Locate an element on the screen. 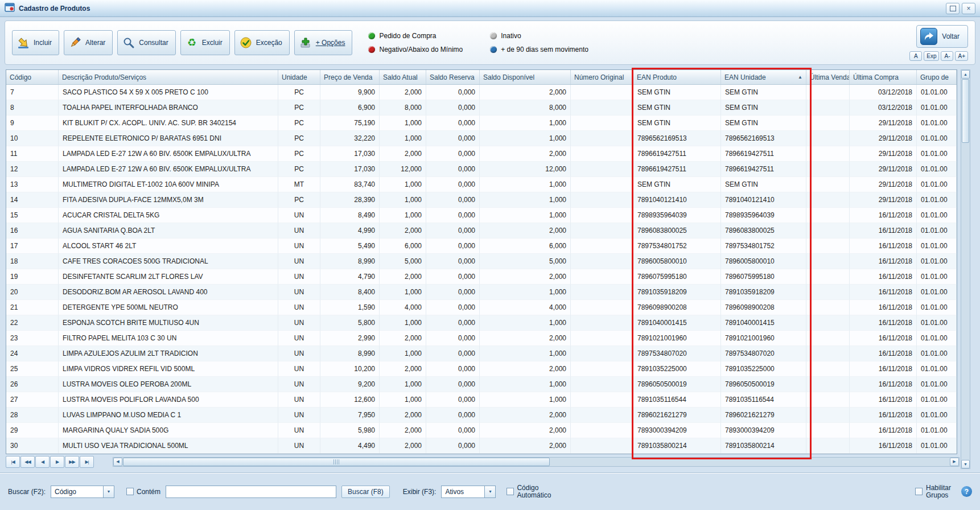  help-icon: ? is located at coordinates (966, 492).